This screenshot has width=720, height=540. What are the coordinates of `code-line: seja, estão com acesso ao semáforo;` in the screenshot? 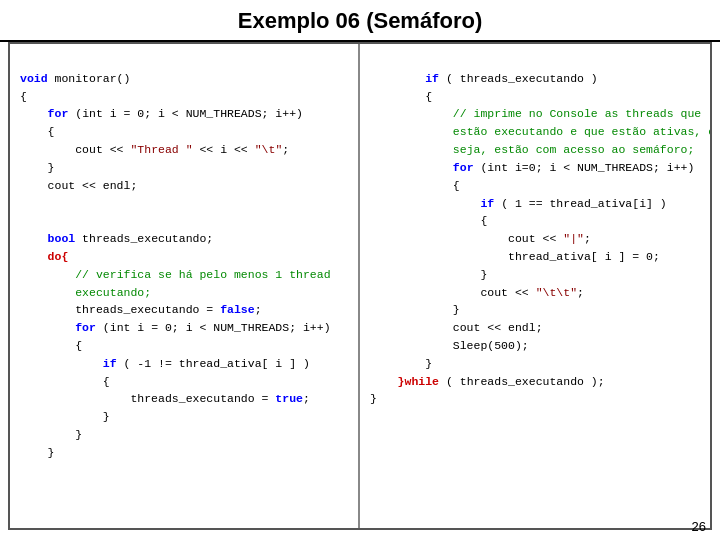 It's located at (532, 150).